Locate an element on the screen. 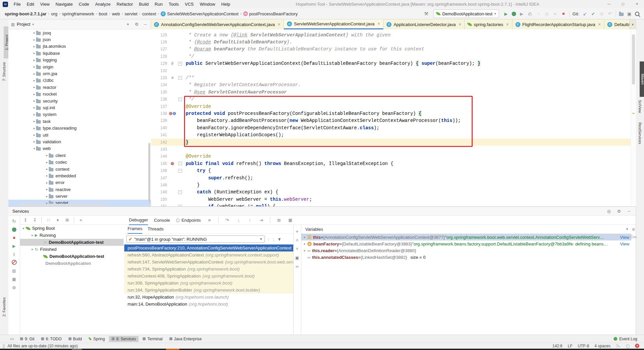  locate-icon: ⌖ is located at coordinates (128, 24).